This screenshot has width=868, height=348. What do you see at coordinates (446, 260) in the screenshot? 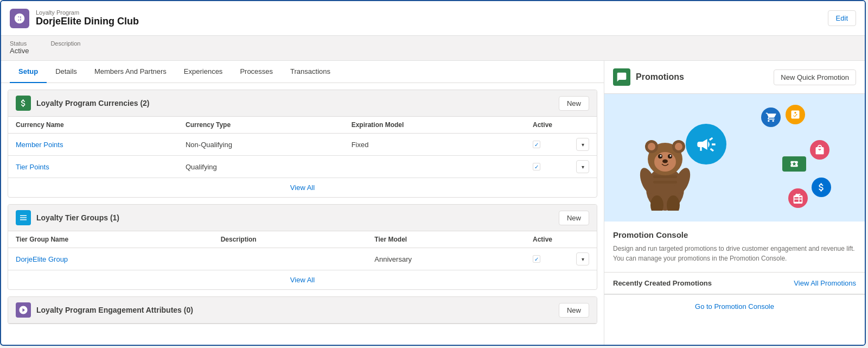
I see `tier-model-cell: Anniversary` at bounding box center [446, 260].